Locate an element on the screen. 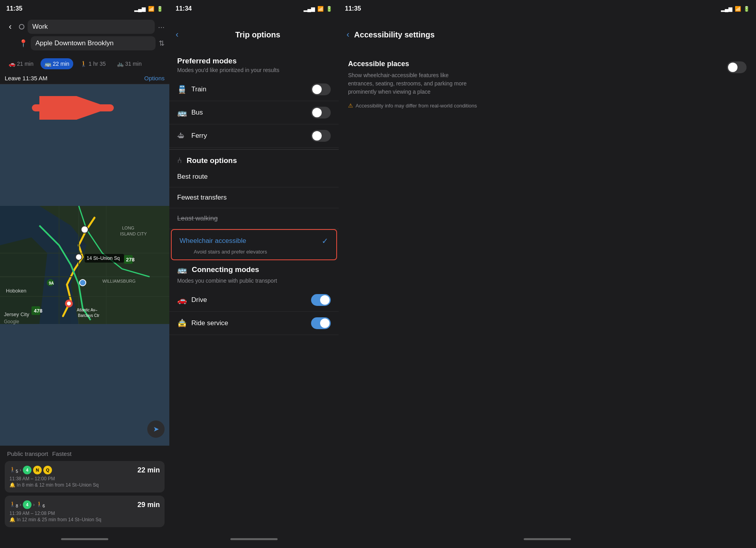  battery-icon-2: 🔋 is located at coordinates (329, 9).